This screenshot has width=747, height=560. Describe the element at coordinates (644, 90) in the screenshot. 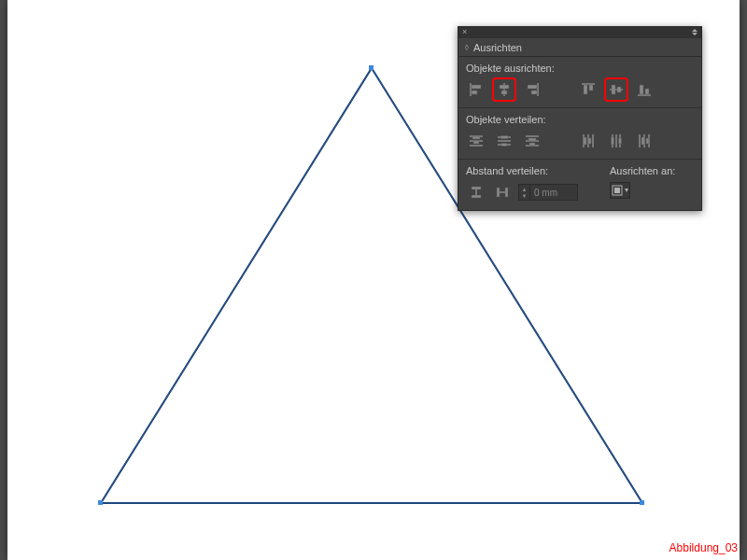

I see `align-bottom-button` at that location.